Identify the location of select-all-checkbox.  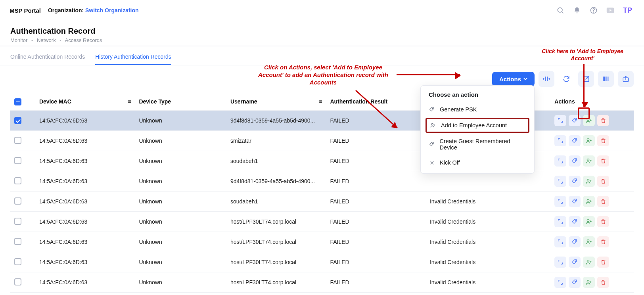
(18, 102).